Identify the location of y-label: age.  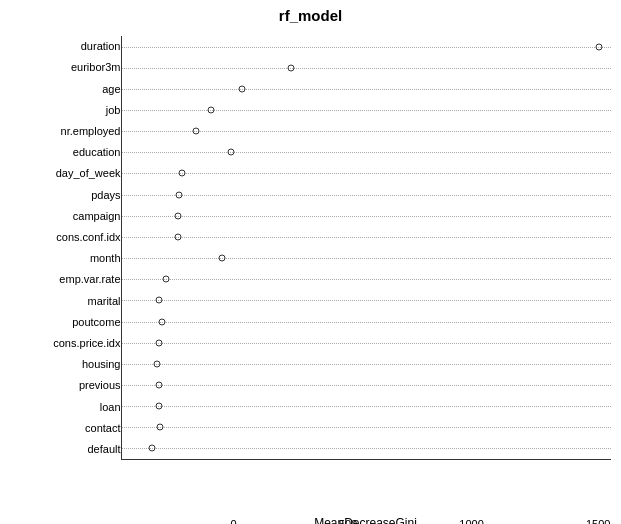
(66, 88).